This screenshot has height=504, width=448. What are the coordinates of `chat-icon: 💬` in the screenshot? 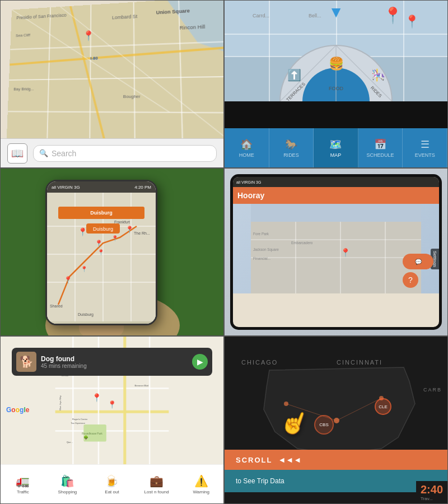 It's located at (418, 262).